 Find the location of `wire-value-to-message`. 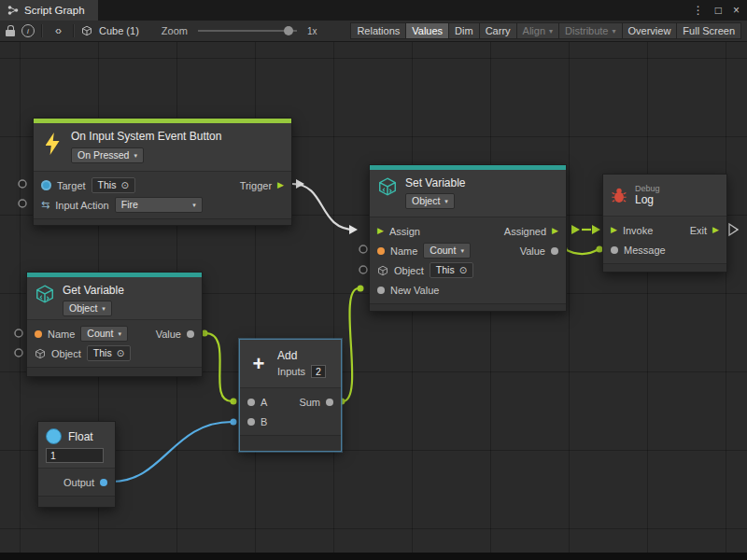

wire-value-to-message is located at coordinates (582, 252).